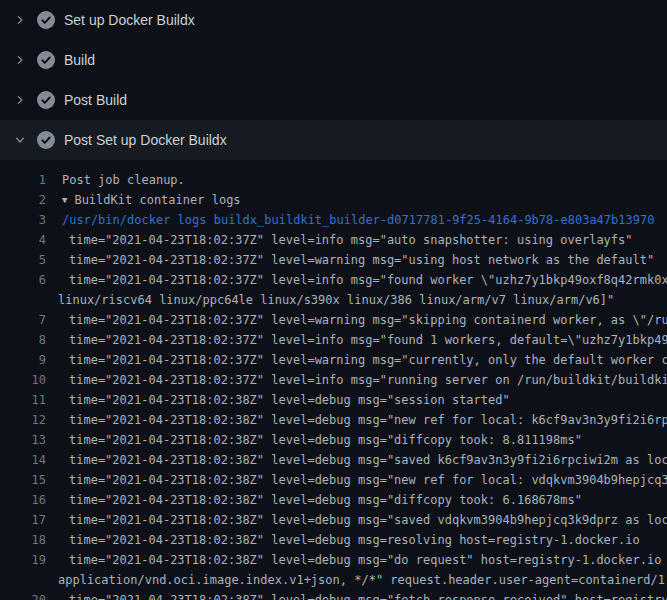 This screenshot has width=667, height=600. I want to click on step-row-post-build: Post Build, so click(334, 100).